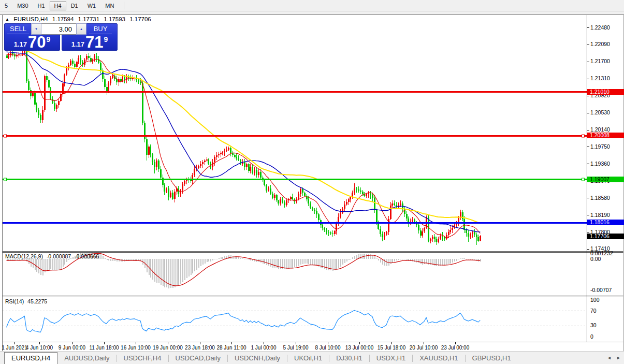 This screenshot has height=364, width=624. Describe the element at coordinates (49, 39) in the screenshot. I see `bid-price-sup: 9` at that location.